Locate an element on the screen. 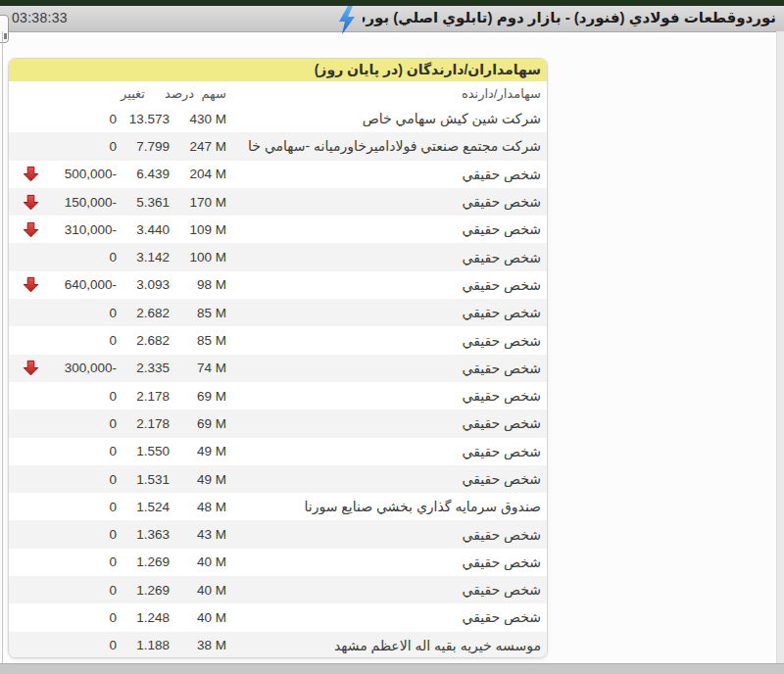  shares-value: 170 M is located at coordinates (198, 202).